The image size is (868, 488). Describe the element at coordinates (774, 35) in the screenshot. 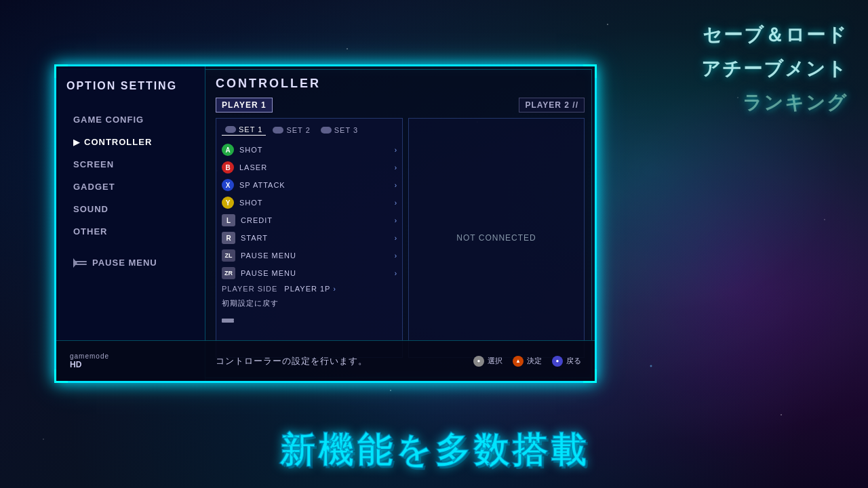

I see `right-menu-item-1: セーブ＆ロード` at that location.